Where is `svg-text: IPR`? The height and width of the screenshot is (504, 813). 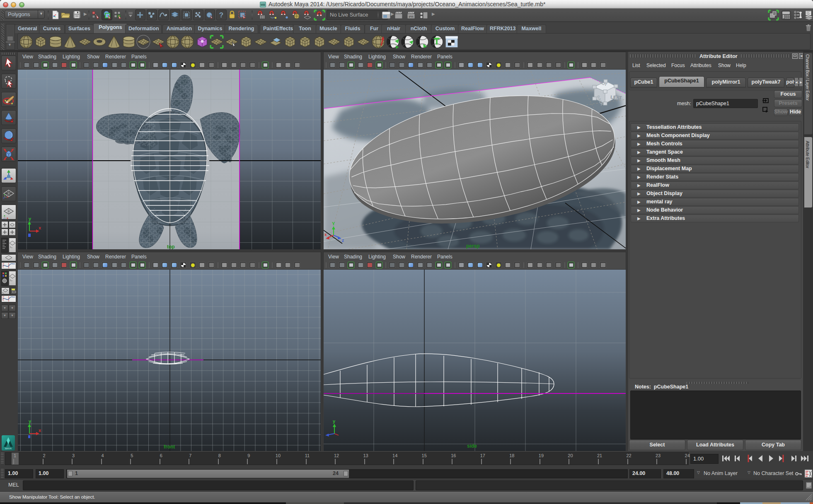
svg-text: IPR is located at coordinates (411, 17).